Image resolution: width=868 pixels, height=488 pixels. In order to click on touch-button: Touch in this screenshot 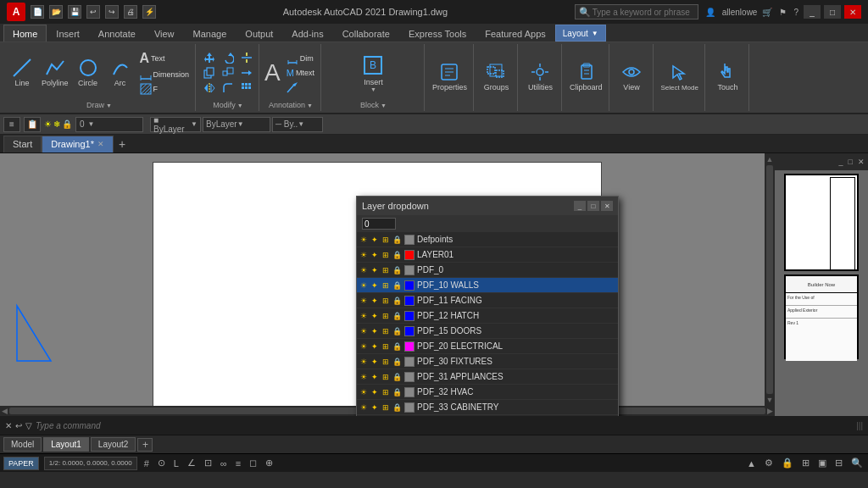, I will do `click(727, 76)`.